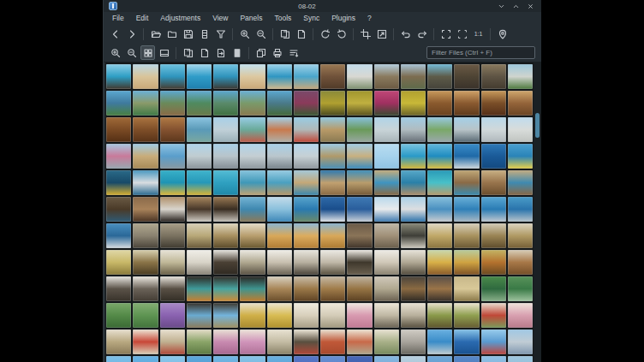  Describe the element at coordinates (332, 77) in the screenshot. I see `thumbnail-r1-c9` at that location.